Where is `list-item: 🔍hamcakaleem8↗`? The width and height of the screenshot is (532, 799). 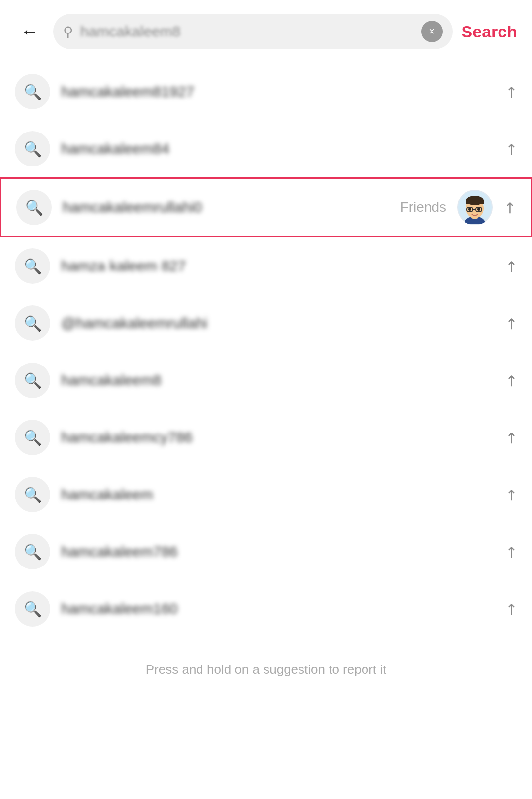 list-item: 🔍hamcakaleem8↗ is located at coordinates (266, 380).